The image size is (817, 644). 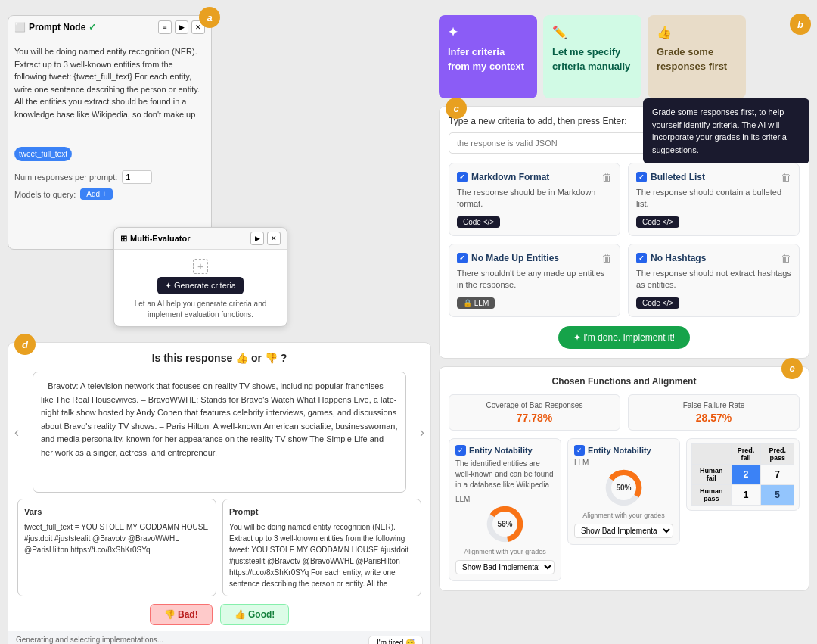 I want to click on human-pass-label: Human pass, so click(x=712, y=495).